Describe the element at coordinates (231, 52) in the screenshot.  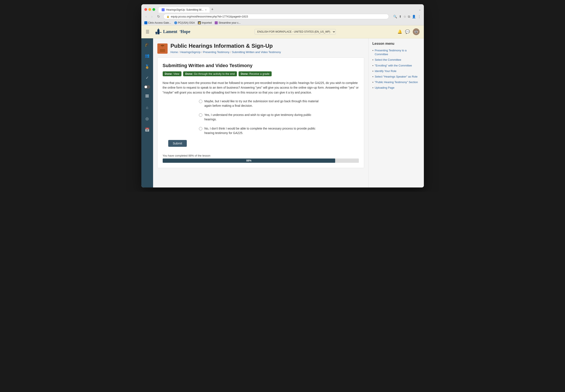
I see `breadcrumb-sep-3: /` at that location.